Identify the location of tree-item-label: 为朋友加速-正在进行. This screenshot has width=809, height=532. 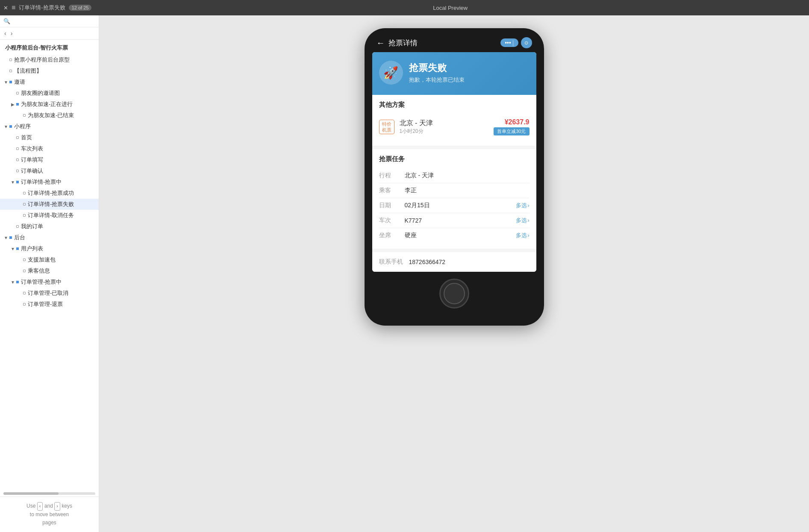
(47, 104).